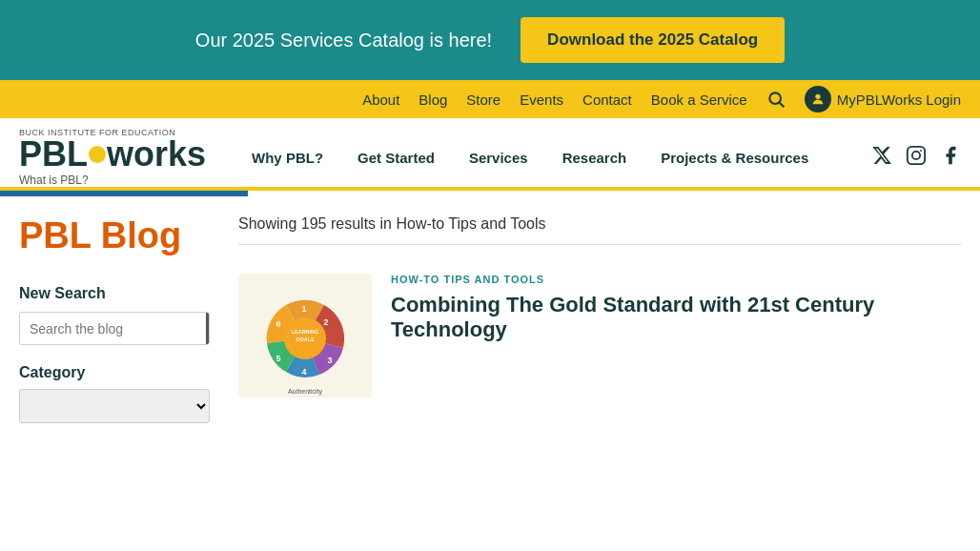 The image size is (980, 551). I want to click on search-icon, so click(776, 99).